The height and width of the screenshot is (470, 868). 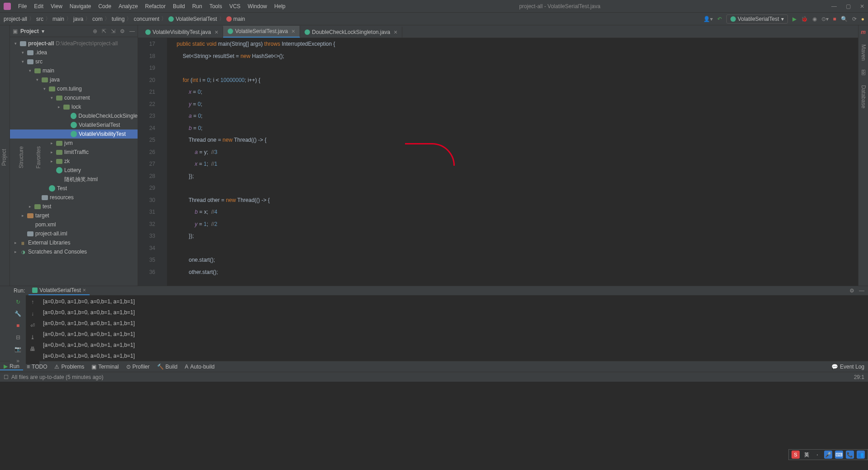 I want to click on close-icon: ×, so click(x=84, y=290).